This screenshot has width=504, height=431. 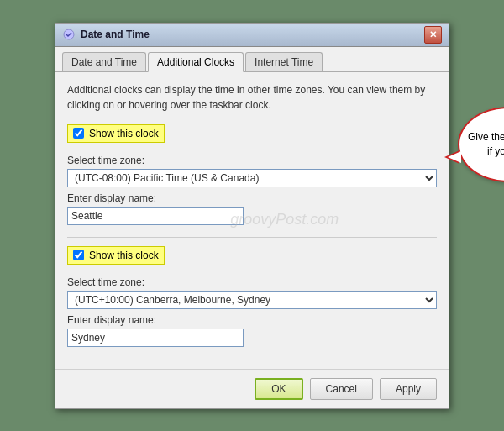 What do you see at coordinates (252, 34) in the screenshot?
I see `window-title: Date and Time` at bounding box center [252, 34].